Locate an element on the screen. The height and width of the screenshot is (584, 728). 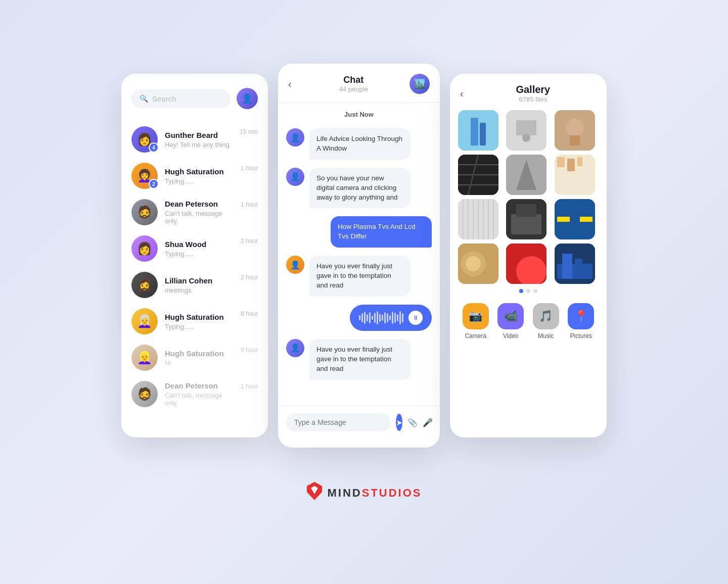
music-label: Music is located at coordinates (546, 336).